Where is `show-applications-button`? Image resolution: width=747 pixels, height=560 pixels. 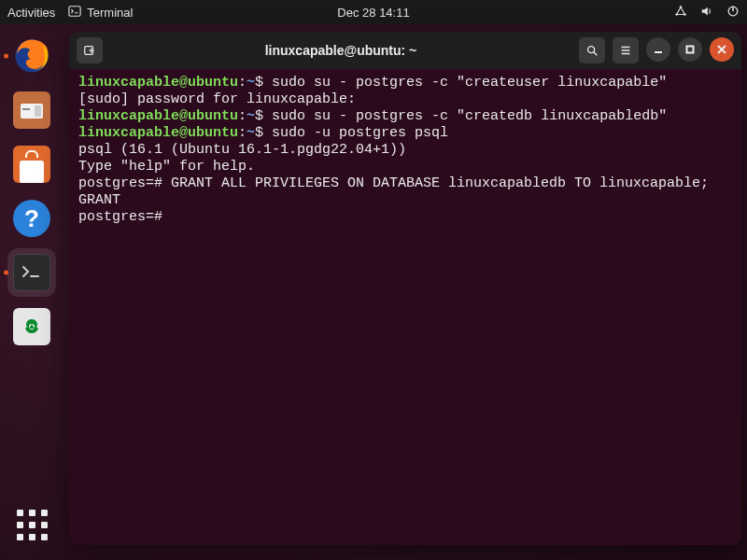 show-applications-button is located at coordinates (32, 525).